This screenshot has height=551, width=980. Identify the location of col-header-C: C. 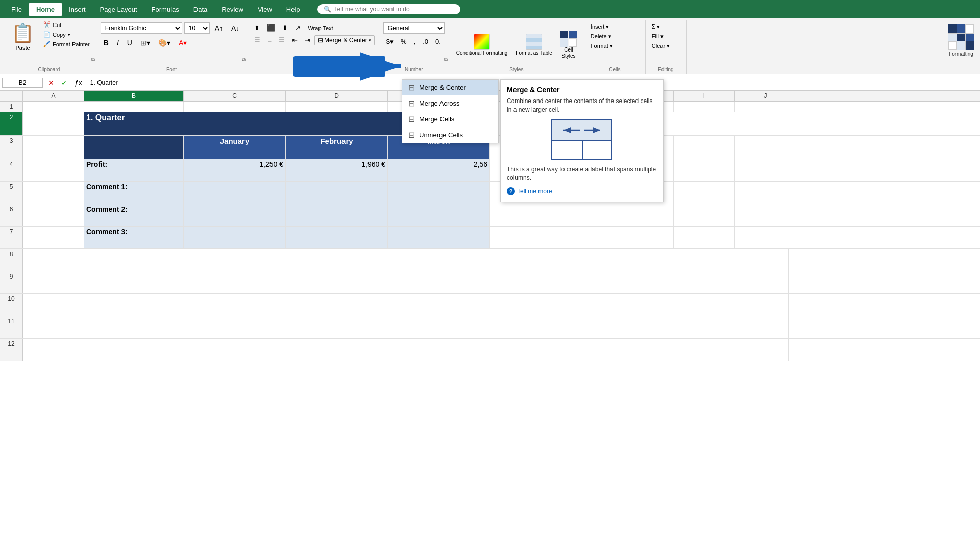
(235, 96).